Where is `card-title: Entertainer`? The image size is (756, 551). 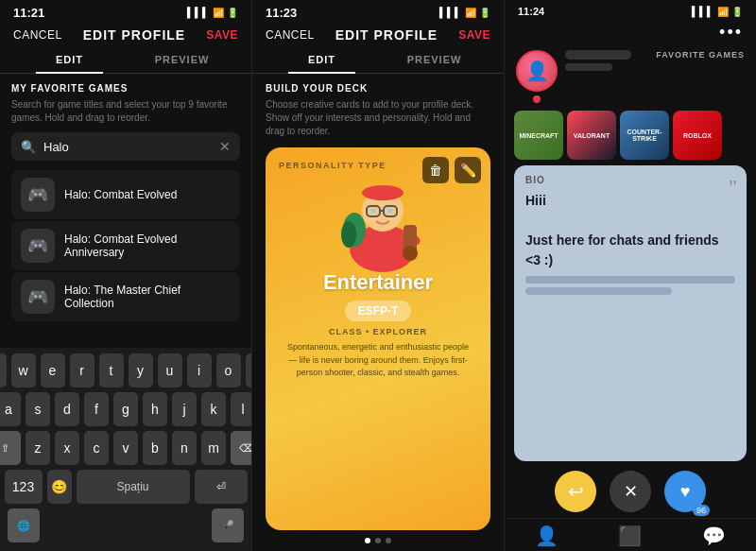 card-title: Entertainer is located at coordinates (378, 283).